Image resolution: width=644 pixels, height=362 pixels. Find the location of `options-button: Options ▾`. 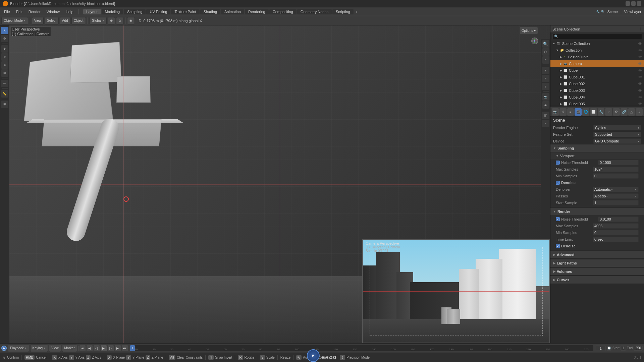

options-button: Options ▾ is located at coordinates (529, 31).